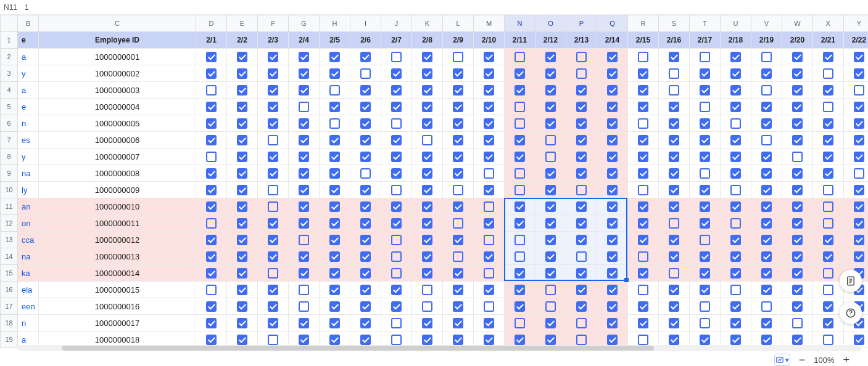  I want to click on row-header-16: 16, so click(9, 290).